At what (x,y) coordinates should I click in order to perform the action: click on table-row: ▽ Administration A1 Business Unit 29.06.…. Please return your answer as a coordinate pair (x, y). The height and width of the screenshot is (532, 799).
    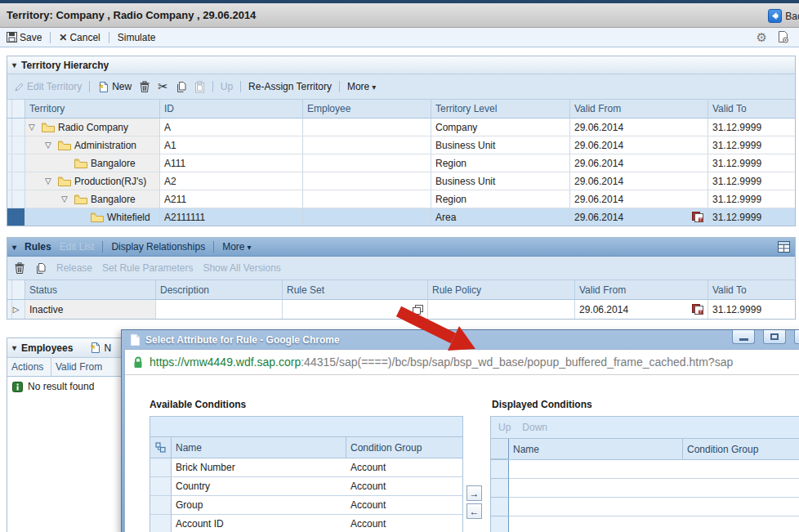
    Looking at the image, I should click on (401, 145).